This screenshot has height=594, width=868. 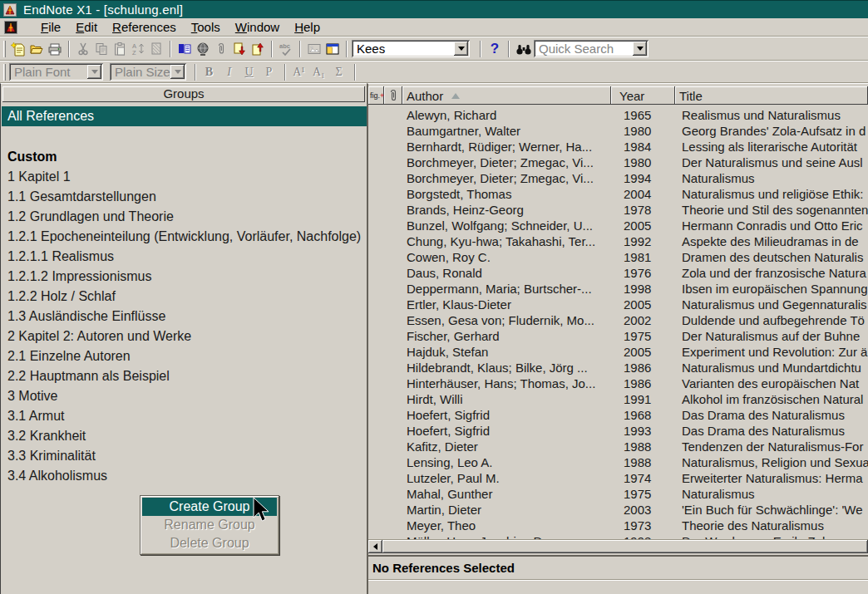 What do you see at coordinates (619, 241) in the screenshot?
I see `reference-row: Chung, Kyu-hwa; Takahashi, Ter...1992Asp…` at bounding box center [619, 241].